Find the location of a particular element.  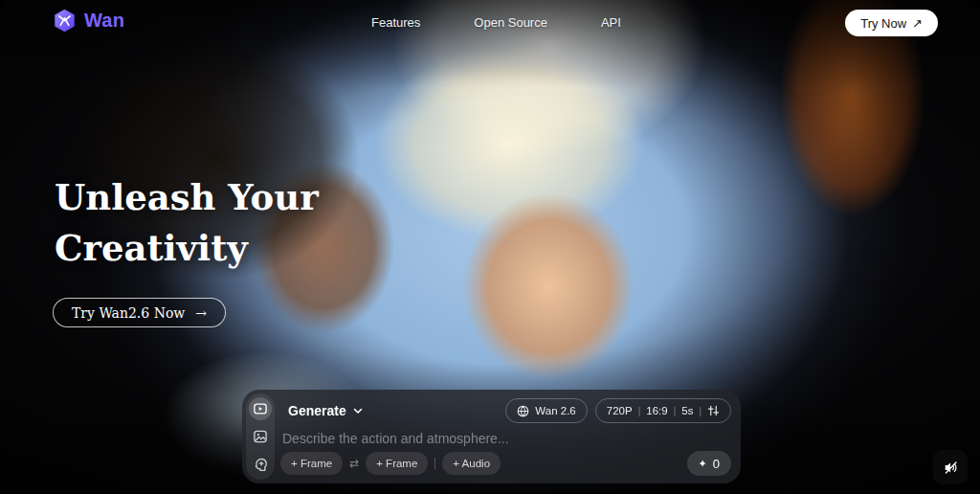

wan-logo-icon is located at coordinates (65, 21).